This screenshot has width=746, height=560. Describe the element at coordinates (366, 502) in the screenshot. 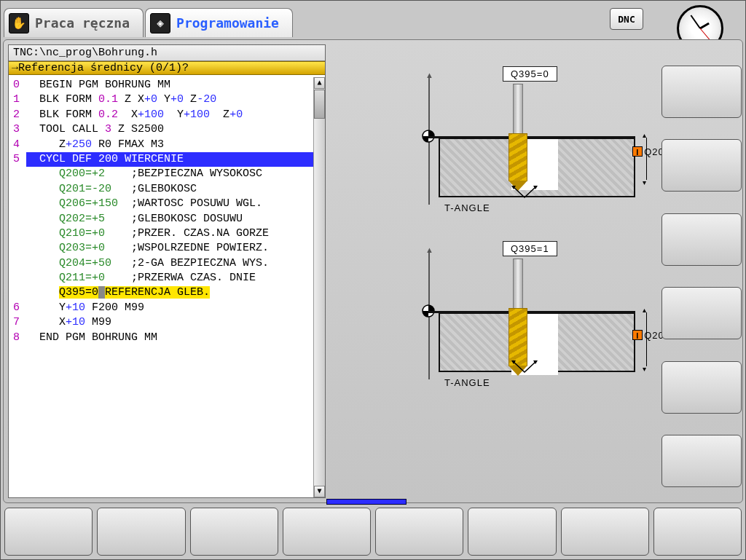

I see `softkey-row-indicator` at that location.